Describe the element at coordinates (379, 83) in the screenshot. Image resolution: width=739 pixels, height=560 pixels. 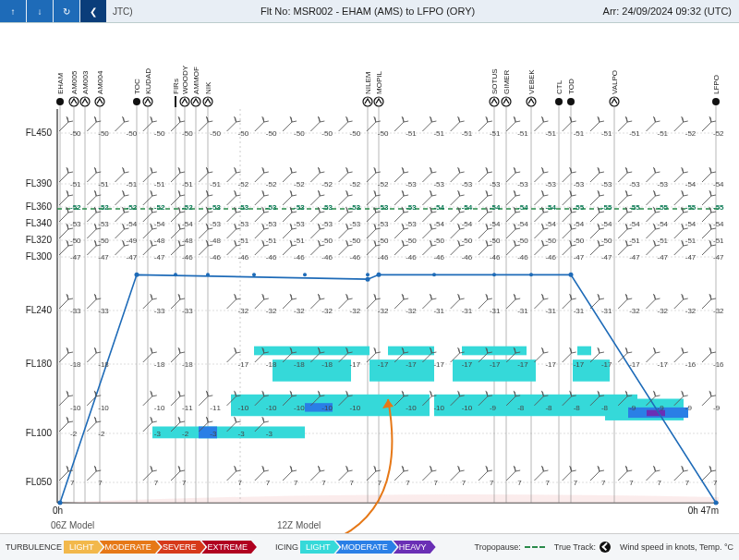
I see `svg-text: MOPIL` at that location.